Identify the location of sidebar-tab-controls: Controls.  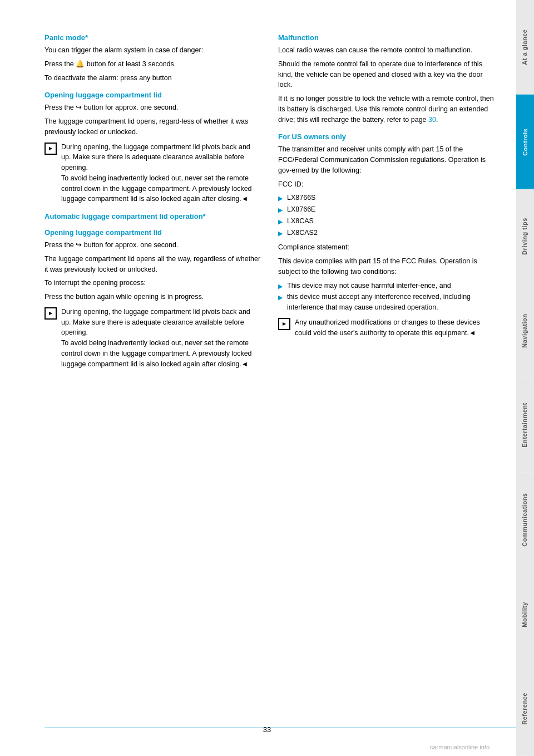
(525, 142).